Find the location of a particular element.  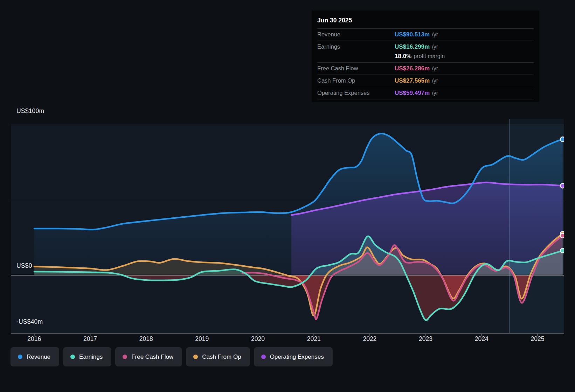

legend-item-earnings: Earnings is located at coordinates (87, 357).